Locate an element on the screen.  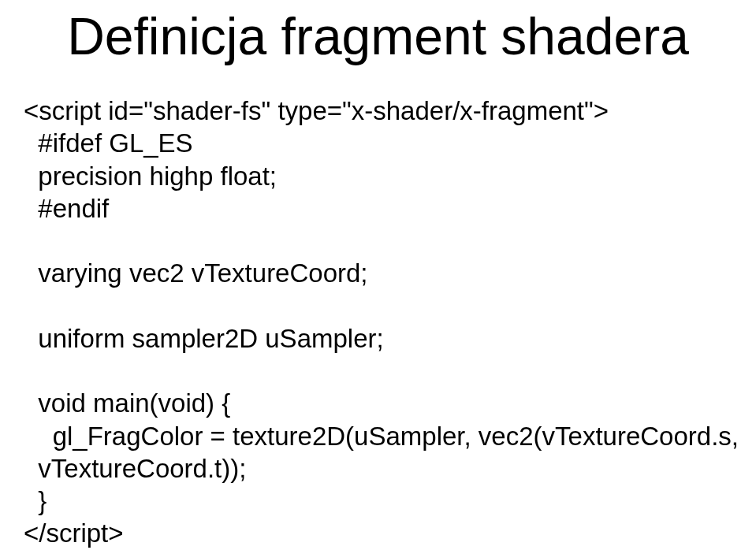
code-line: </script> is located at coordinates (74, 533).